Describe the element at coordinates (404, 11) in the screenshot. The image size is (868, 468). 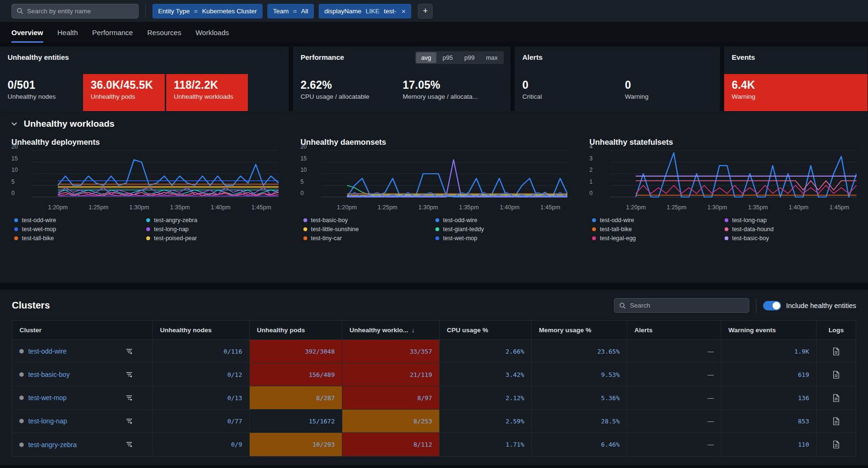
I see `remove-filter-icon: ×` at that location.